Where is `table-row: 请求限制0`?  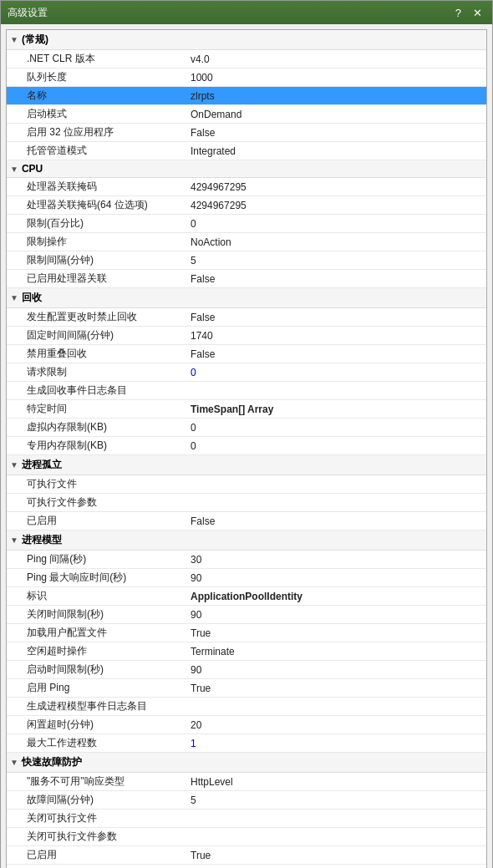 table-row: 请求限制0 is located at coordinates (246, 373).